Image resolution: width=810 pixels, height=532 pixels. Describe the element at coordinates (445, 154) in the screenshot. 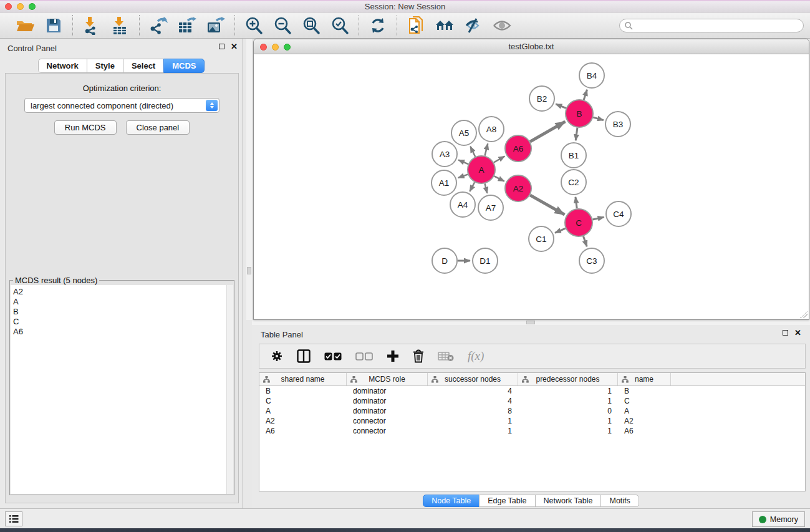

I see `graph-node-A3: A3` at that location.